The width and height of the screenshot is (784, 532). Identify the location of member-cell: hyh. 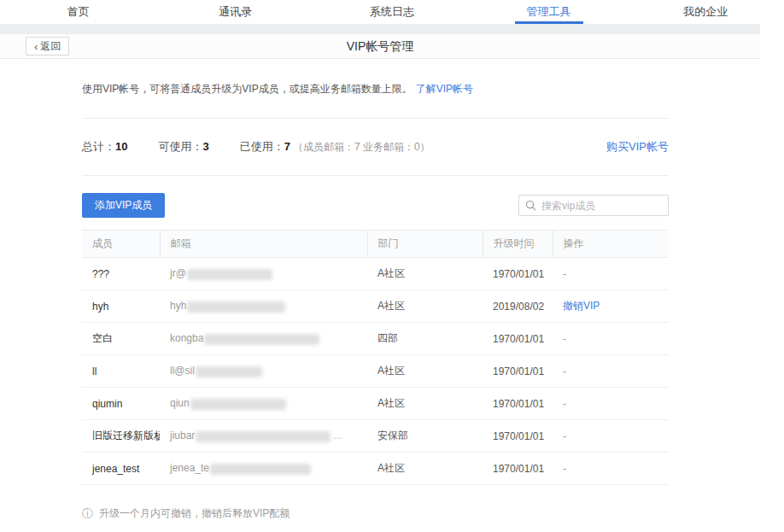
(121, 307).